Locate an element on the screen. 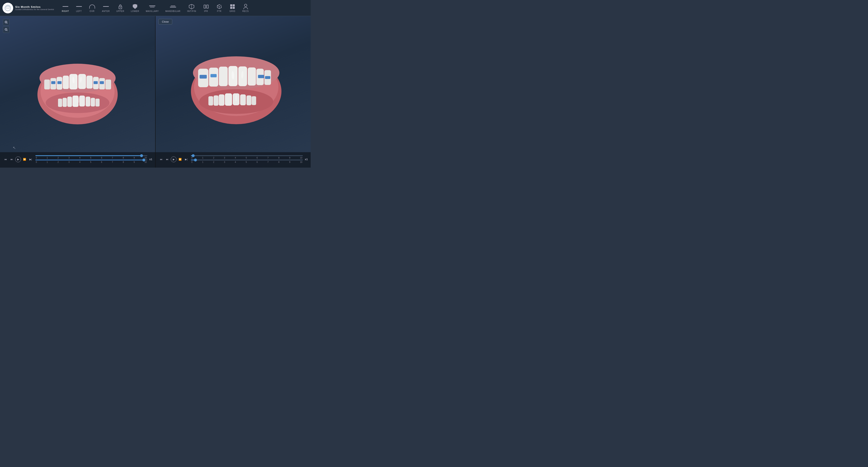  nav-anter: ANTER is located at coordinates (106, 8).